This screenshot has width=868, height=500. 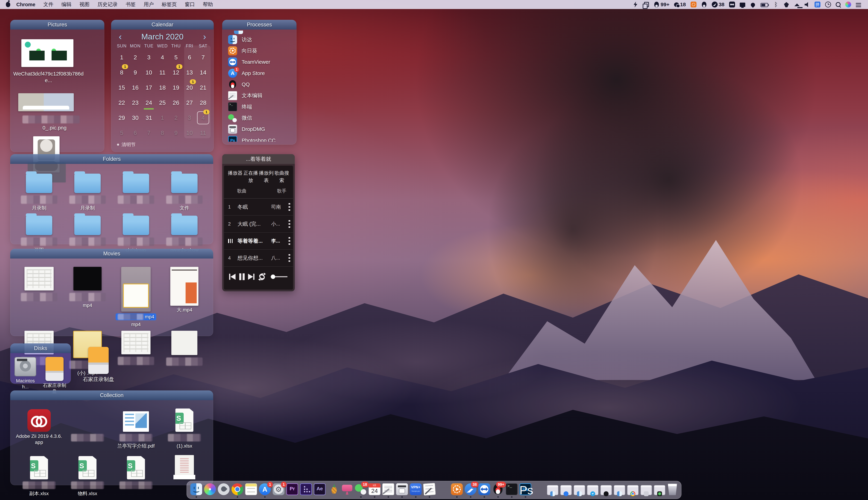 I want to click on music-tab: 播放列 表, so click(x=266, y=177).